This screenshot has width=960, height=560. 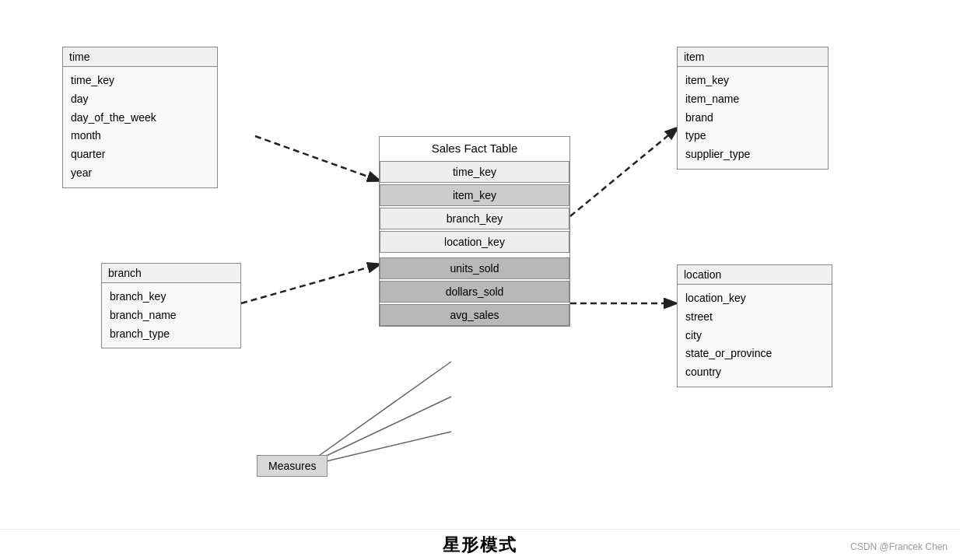 What do you see at coordinates (899, 547) in the screenshot?
I see `watermark: CSDN @Francek Chen` at bounding box center [899, 547].